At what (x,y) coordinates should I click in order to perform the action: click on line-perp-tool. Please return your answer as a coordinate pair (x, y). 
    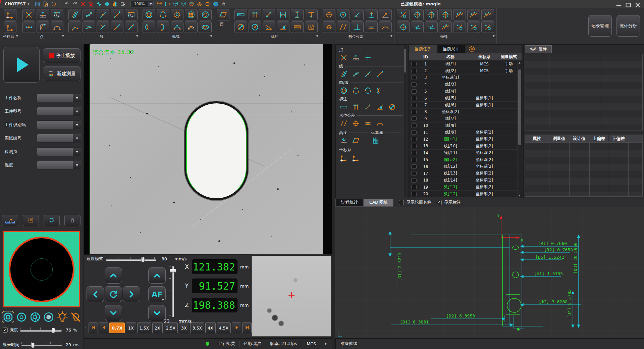
    Looking at the image, I should click on (103, 27).